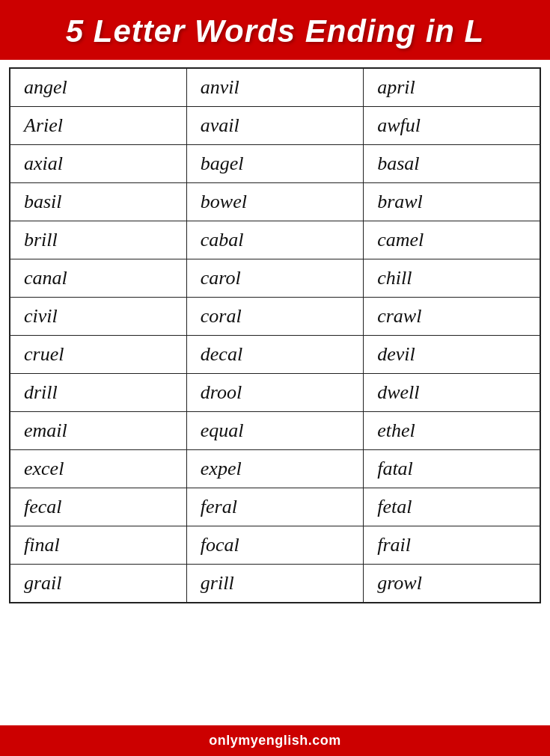 The width and height of the screenshot is (550, 756). I want to click on table-row: basilbowelbrawl, so click(275, 202).